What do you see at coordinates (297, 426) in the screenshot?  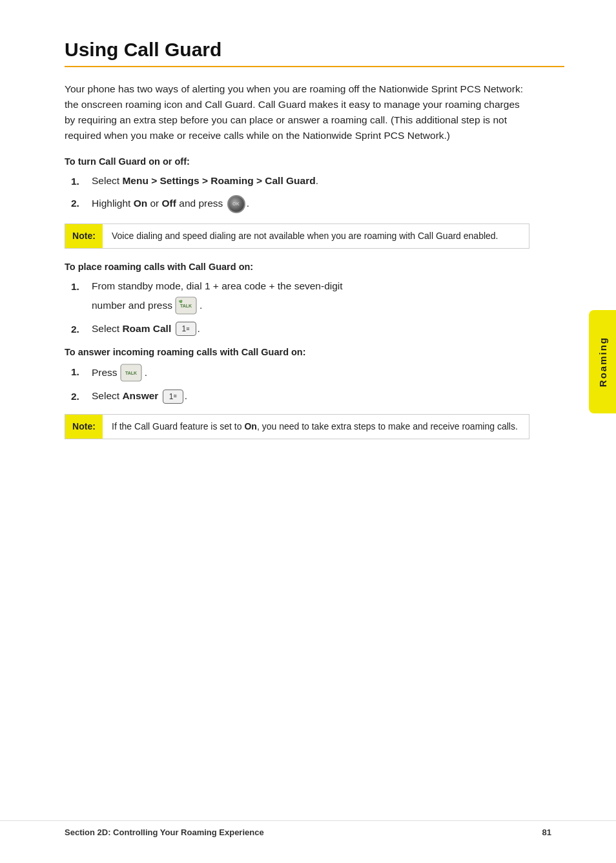 I see `note2-box: Note: If the Call Guard feature is set t…` at bounding box center [297, 426].